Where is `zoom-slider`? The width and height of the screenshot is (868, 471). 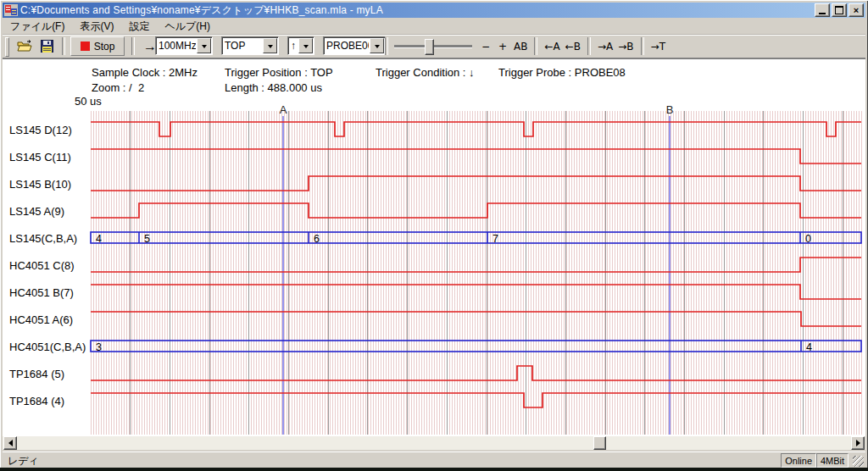
zoom-slider is located at coordinates (433, 47).